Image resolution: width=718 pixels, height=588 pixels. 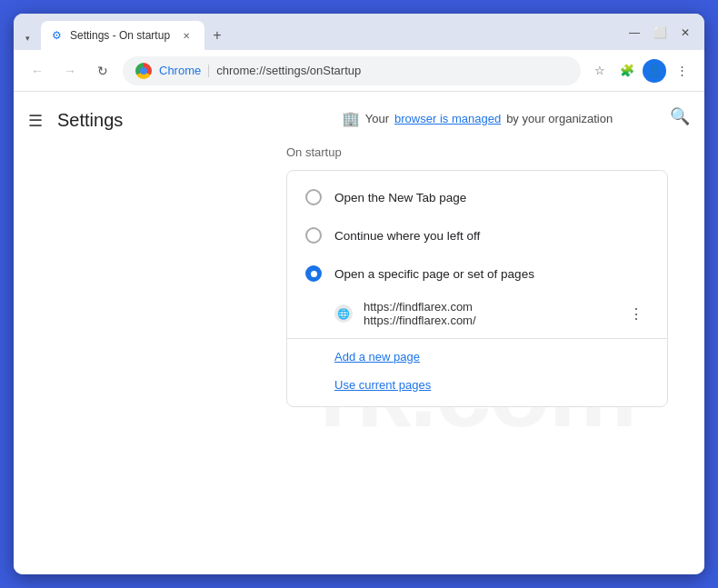 I want to click on forward-btn: →, so click(x=70, y=71).